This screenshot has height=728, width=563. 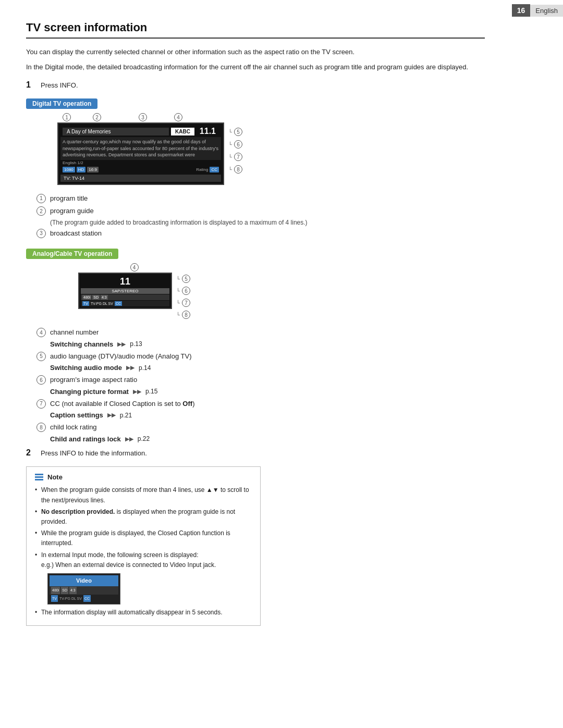 I want to click on video-480i: 480i, so click(x=55, y=590).